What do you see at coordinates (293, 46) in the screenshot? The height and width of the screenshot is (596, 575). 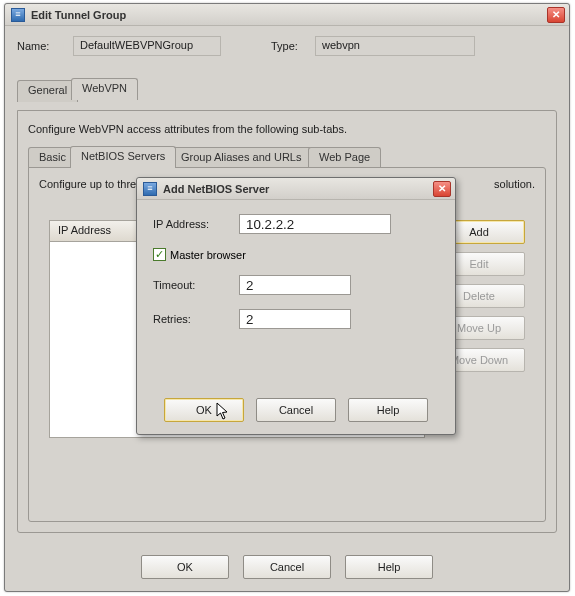 I see `type-label: Type:` at bounding box center [293, 46].